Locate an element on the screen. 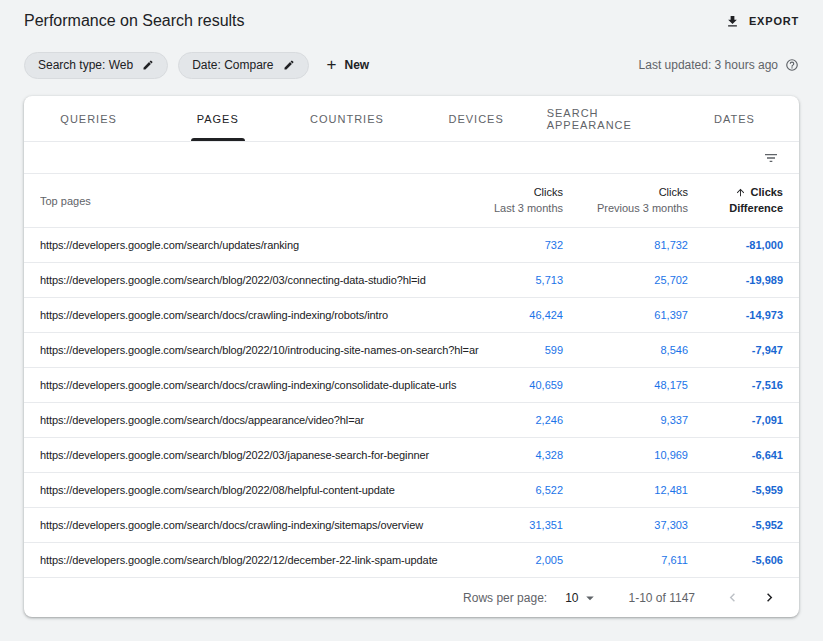 This screenshot has height=641, width=823. page-url: https://developers.google.com/search/upd… is located at coordinates (262, 245).